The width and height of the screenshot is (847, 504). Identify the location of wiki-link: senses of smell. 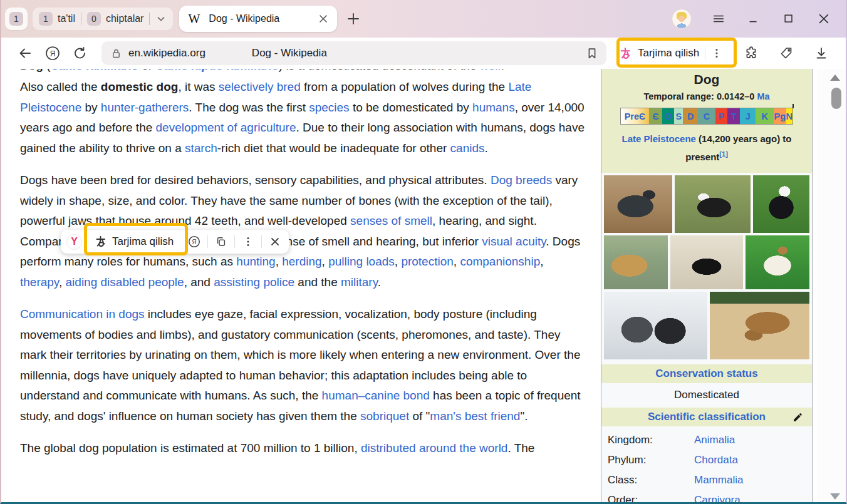
(391, 220).